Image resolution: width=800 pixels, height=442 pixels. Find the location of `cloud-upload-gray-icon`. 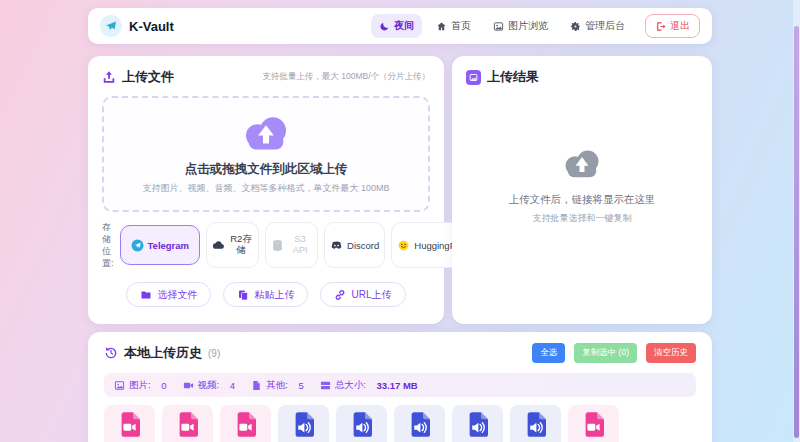

cloud-upload-gray-icon is located at coordinates (582, 164).